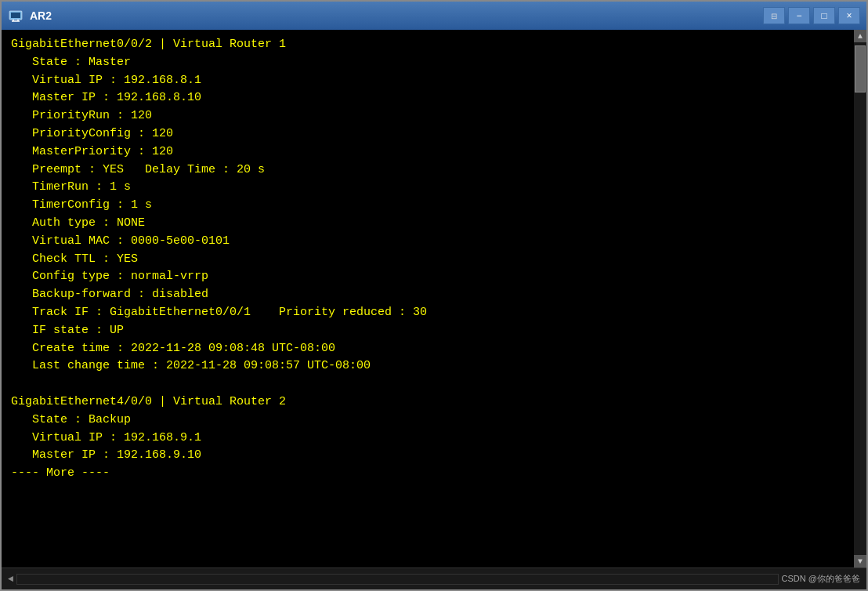 The image size is (868, 591). What do you see at coordinates (434, 16) in the screenshot?
I see `title-bar: AR2 ⊟ − □ ×` at bounding box center [434, 16].